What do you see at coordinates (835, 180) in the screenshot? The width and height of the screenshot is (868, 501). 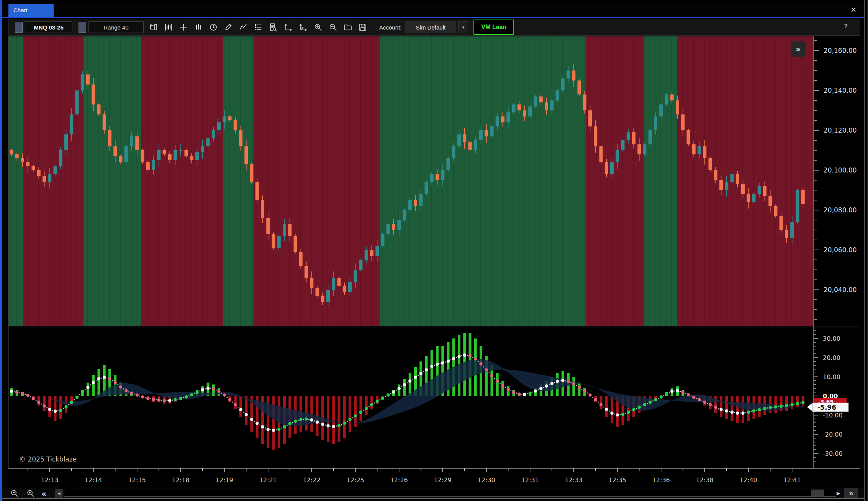 I see `price-axis: 20,040.0020,060.0020,080.0020,100.0020,1…` at bounding box center [835, 180].